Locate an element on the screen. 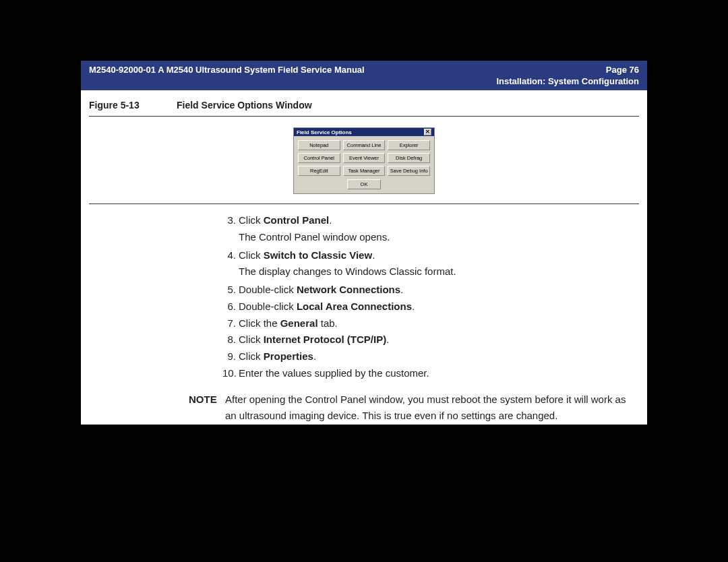  window-title-text: Field Service Options is located at coordinates (324, 132).